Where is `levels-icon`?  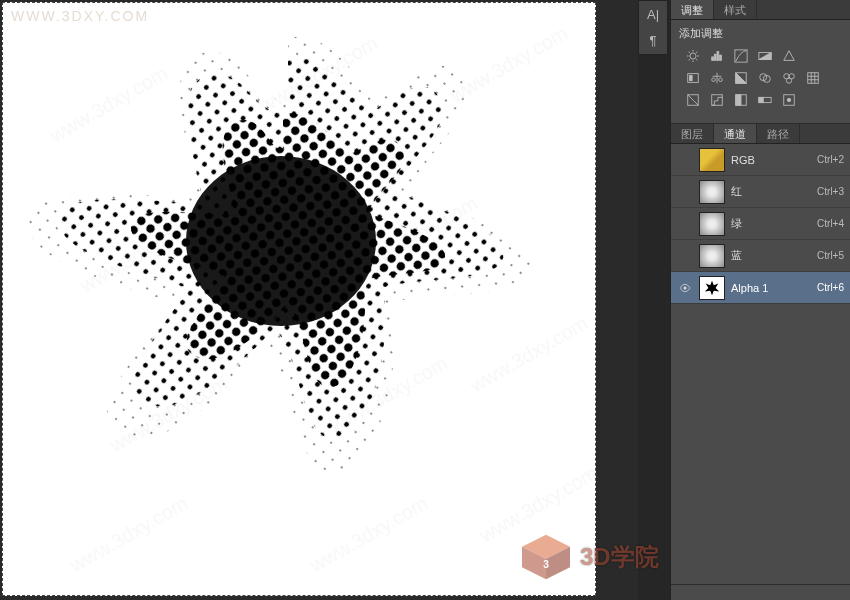 levels-icon is located at coordinates (717, 56).